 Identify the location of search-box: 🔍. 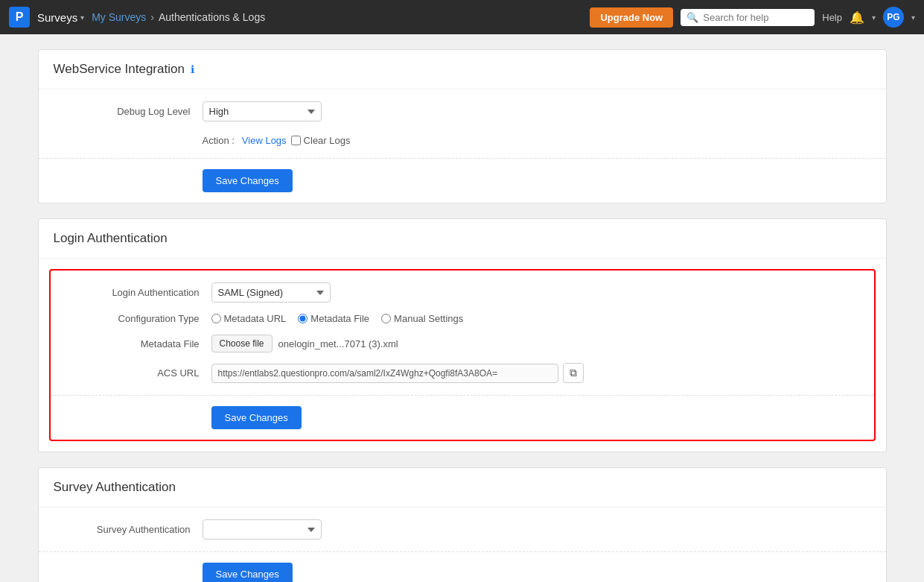
(748, 18).